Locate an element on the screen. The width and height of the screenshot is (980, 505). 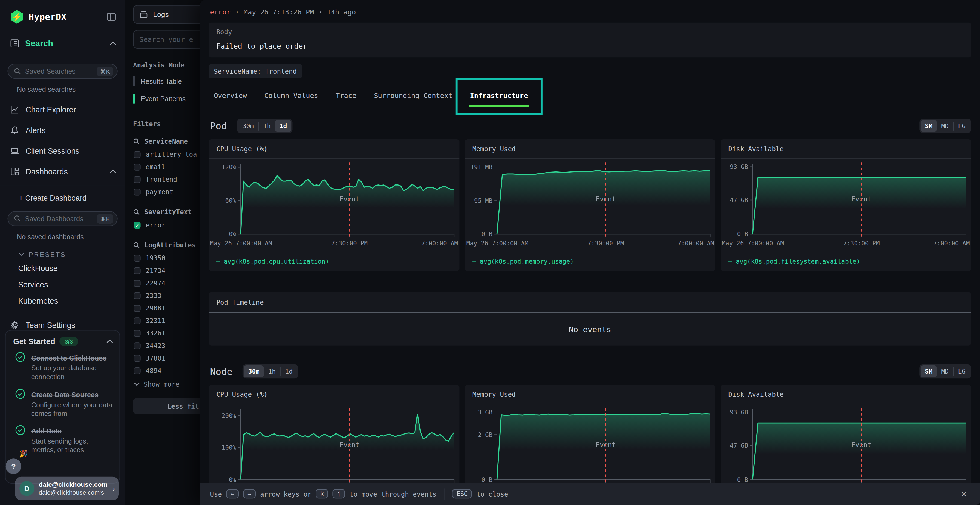
esc-key: ESC is located at coordinates (462, 494).